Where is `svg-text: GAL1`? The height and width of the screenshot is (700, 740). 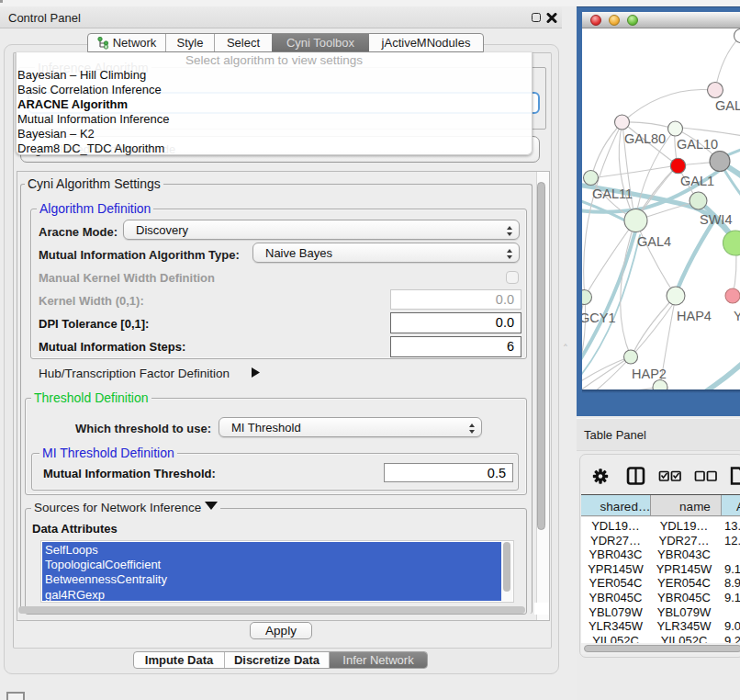
svg-text: GAL1 is located at coordinates (698, 181).